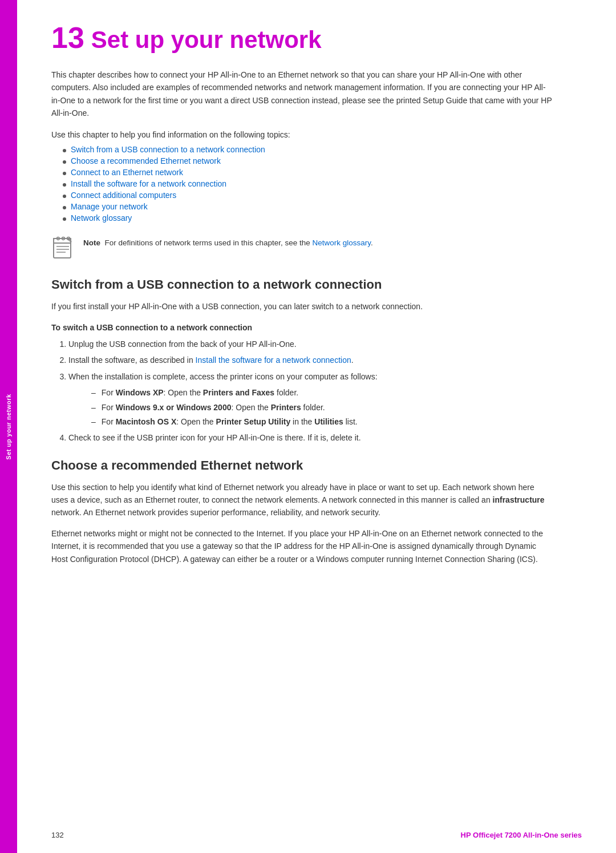 The image size is (616, 853). What do you see at coordinates (317, 38) in the screenshot?
I see `chapter-title-block: 13 Set up your network` at bounding box center [317, 38].